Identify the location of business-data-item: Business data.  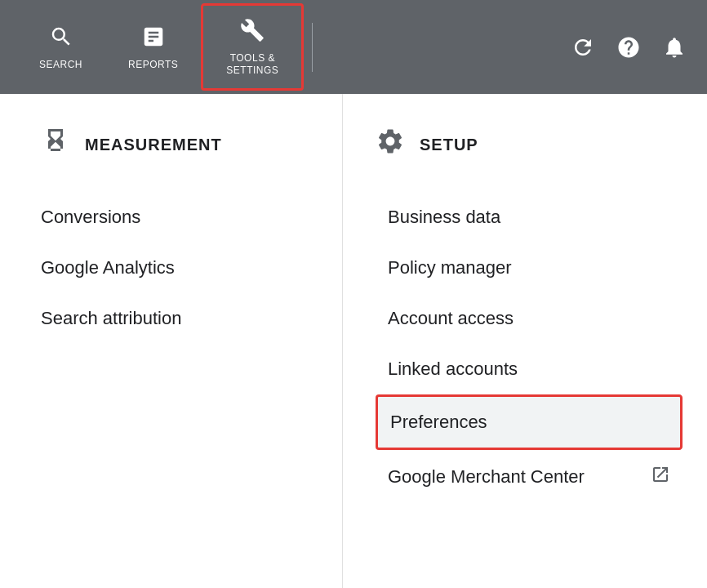
(529, 217).